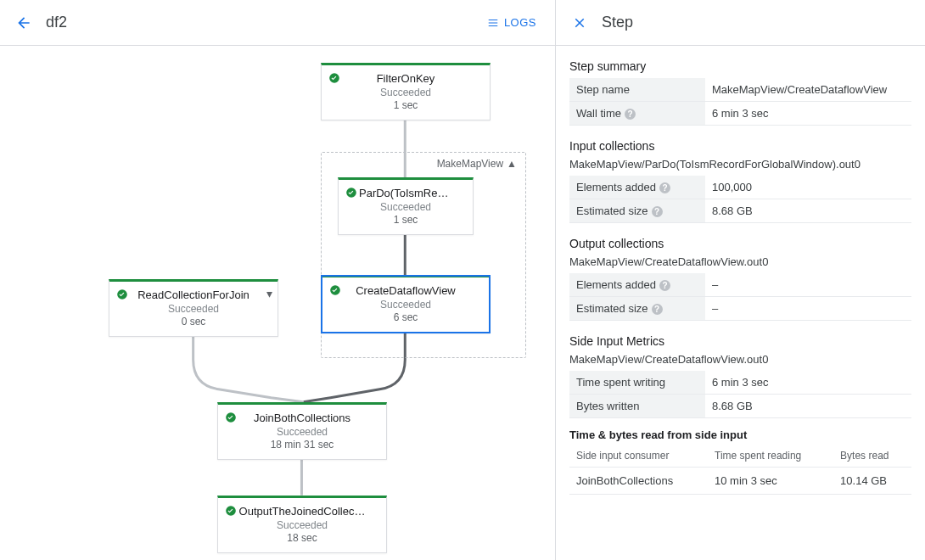 Image resolution: width=925 pixels, height=560 pixels. What do you see at coordinates (740, 360) in the screenshot?
I see `sideinput-path: MakeMapView/CreateDataflowView.out0` at bounding box center [740, 360].